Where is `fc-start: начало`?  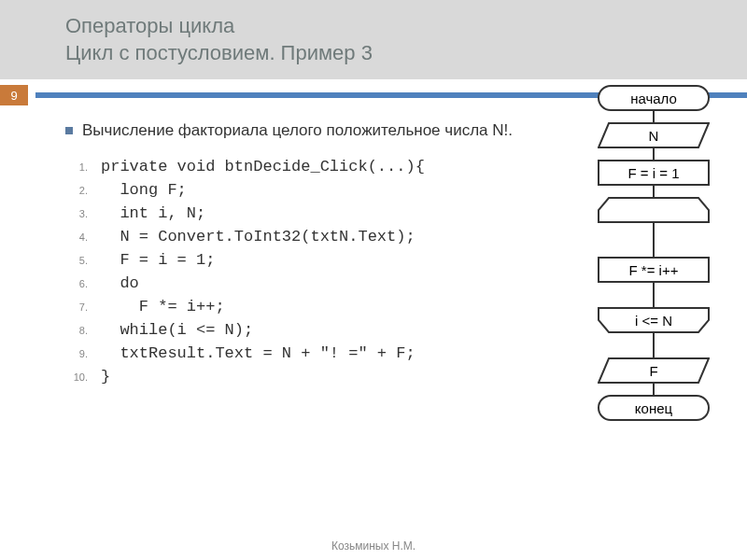 fc-start: начало is located at coordinates (654, 98).